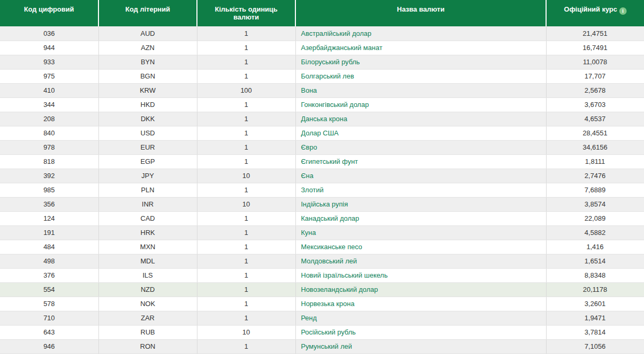  Describe the element at coordinates (421, 190) in the screenshot. I see `currency-name-cell: Злотий` at that location.